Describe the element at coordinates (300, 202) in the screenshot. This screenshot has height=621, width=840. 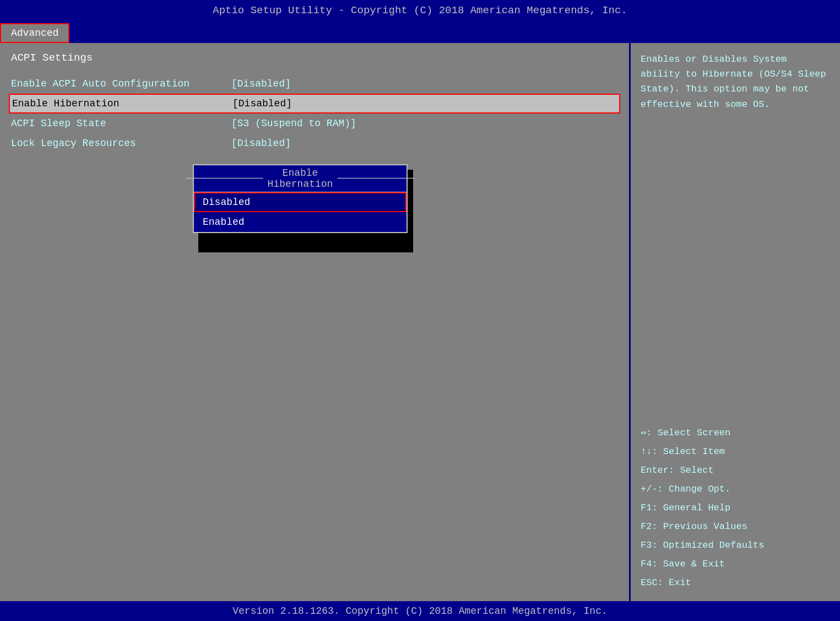
I see `popup-option-disabled: Disabled` at that location.